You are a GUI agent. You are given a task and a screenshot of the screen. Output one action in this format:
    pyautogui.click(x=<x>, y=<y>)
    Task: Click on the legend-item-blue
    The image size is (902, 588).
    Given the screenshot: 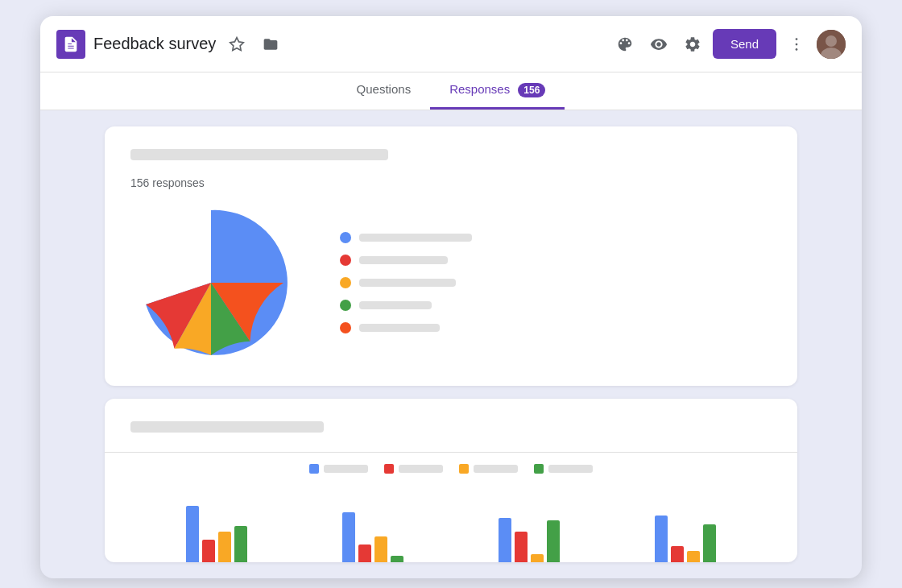 What is the action you would take?
    pyautogui.click(x=406, y=238)
    